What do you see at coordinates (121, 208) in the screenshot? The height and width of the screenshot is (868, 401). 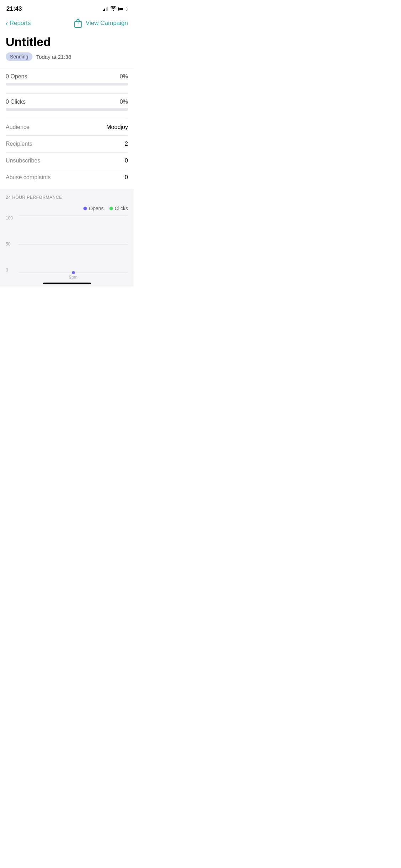 I see `clicks-legend-label: Clicks` at bounding box center [121, 208].